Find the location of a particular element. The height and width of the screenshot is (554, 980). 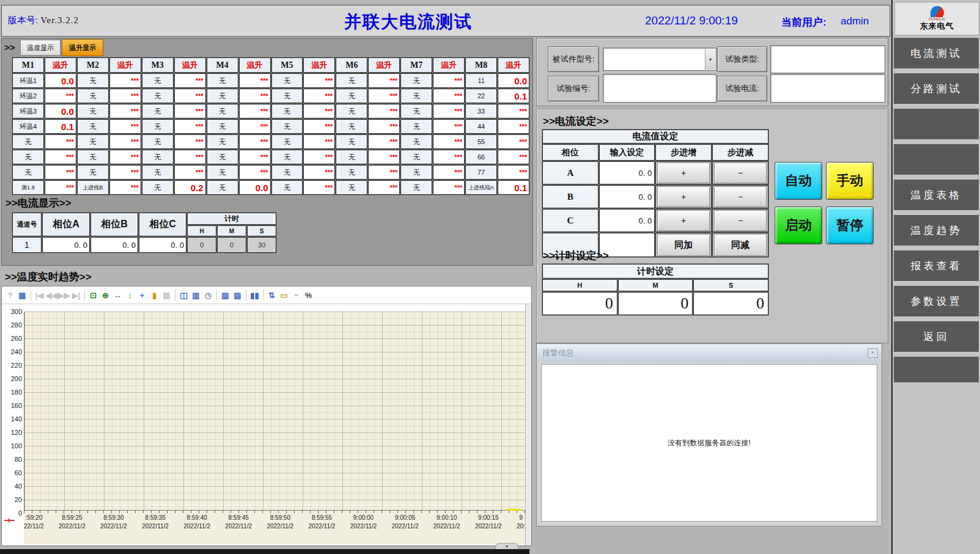

x-tick-label: 9:00:102022/11/2 is located at coordinates (447, 529).